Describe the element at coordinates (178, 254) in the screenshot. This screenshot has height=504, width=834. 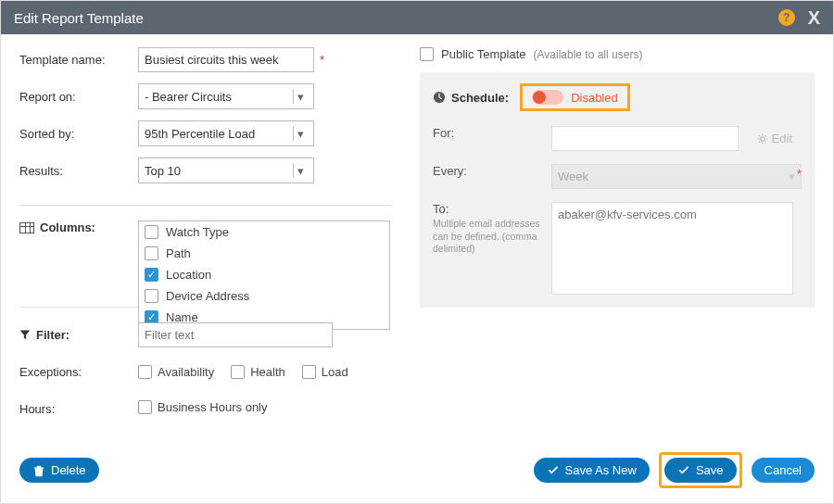
I see `columns-item-label: Path` at that location.